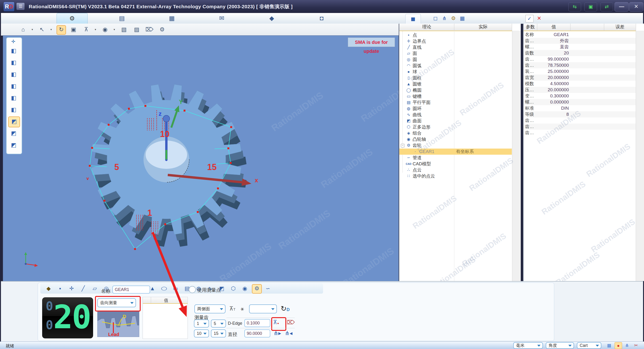 This screenshot has height=349, width=644. Describe the element at coordinates (14, 98) in the screenshot. I see `edit-feature-icon: ◧` at that location.